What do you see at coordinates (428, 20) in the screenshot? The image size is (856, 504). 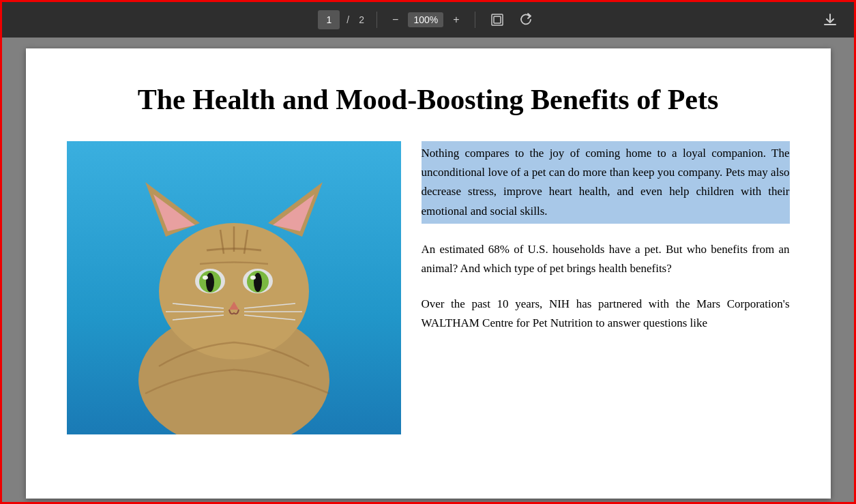 I see `toolbar-center: 1 / 2 − 100% +` at bounding box center [428, 20].